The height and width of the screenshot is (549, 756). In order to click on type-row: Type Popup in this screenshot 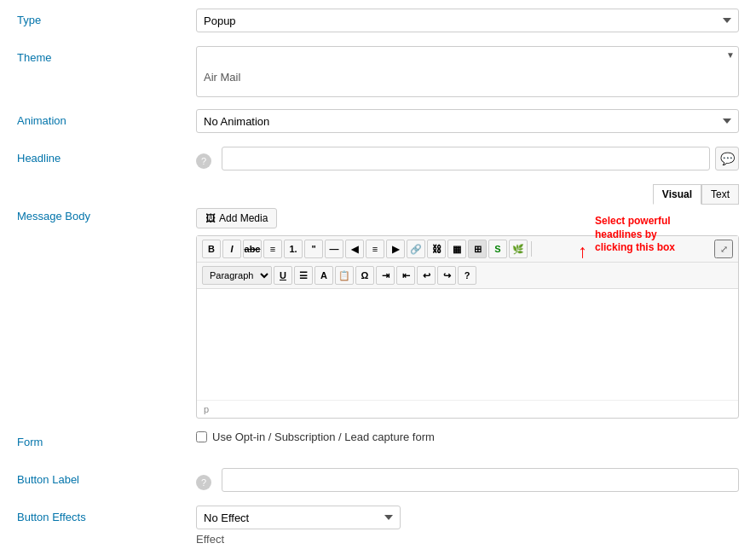, I will do `click(378, 21)`.